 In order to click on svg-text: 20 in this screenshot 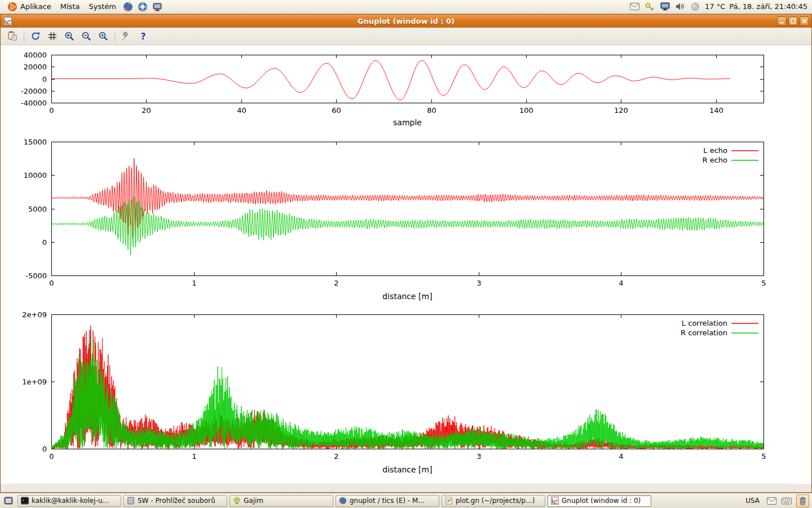, I will do `click(147, 111)`.